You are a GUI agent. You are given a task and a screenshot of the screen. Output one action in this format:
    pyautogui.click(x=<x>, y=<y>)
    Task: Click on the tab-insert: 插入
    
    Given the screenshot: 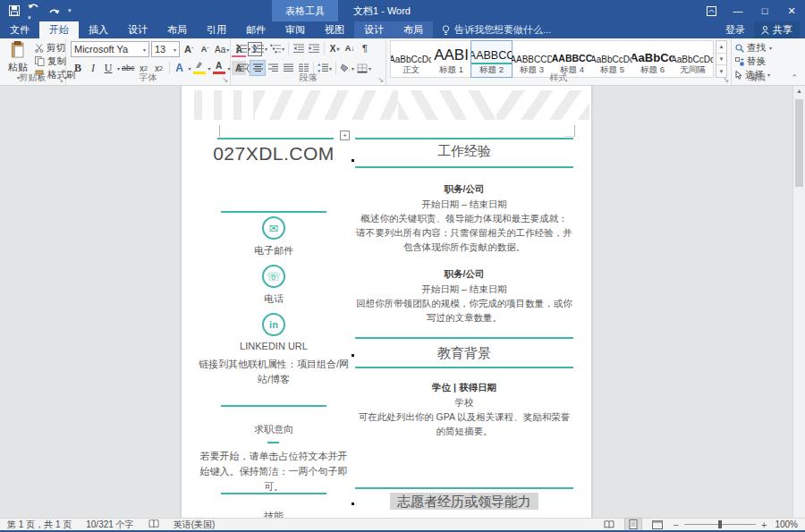 What is the action you would take?
    pyautogui.click(x=98, y=30)
    